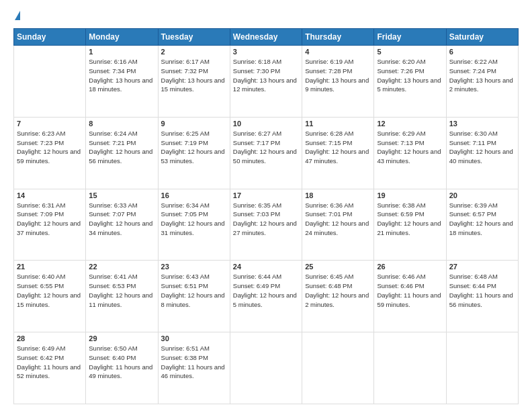  What do you see at coordinates (410, 290) in the screenshot?
I see `day-info: Sunrise: 6:46 AMSunset: 6:46 PMDaylight:…` at bounding box center [410, 290].